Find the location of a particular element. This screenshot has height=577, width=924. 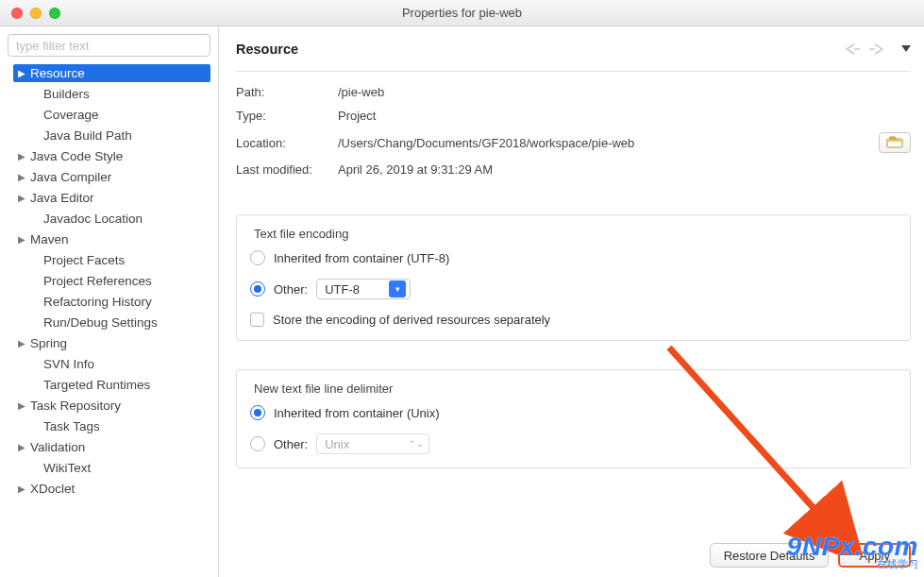

sidebar-item-label: SVN Info is located at coordinates (69, 365).